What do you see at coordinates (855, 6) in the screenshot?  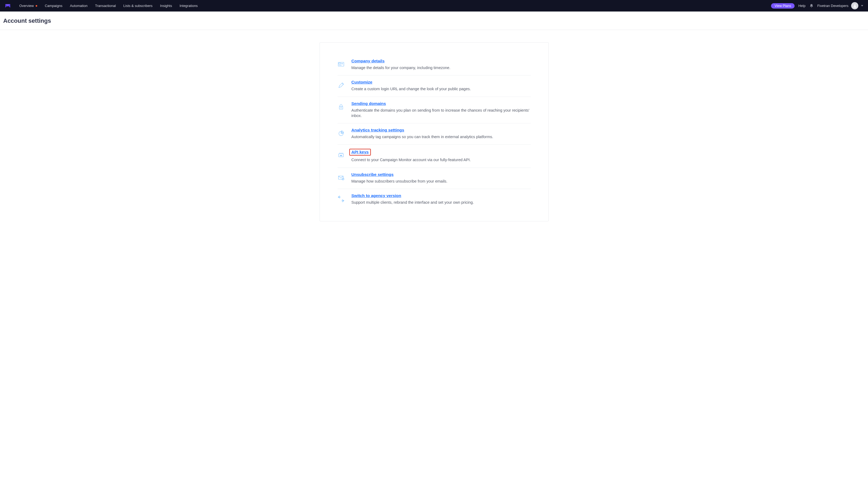 I see `user-icon` at bounding box center [855, 6].